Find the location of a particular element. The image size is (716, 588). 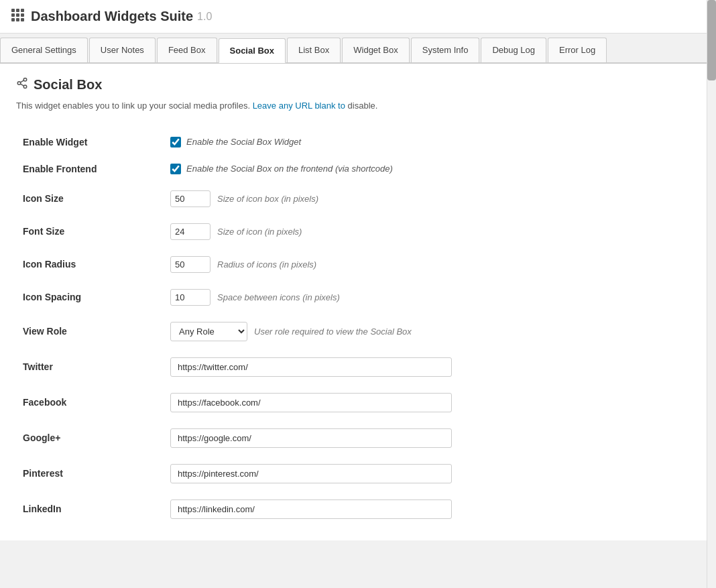

enable-frontend-hint: Enable the Social Box on the frontend (v… is located at coordinates (290, 169).